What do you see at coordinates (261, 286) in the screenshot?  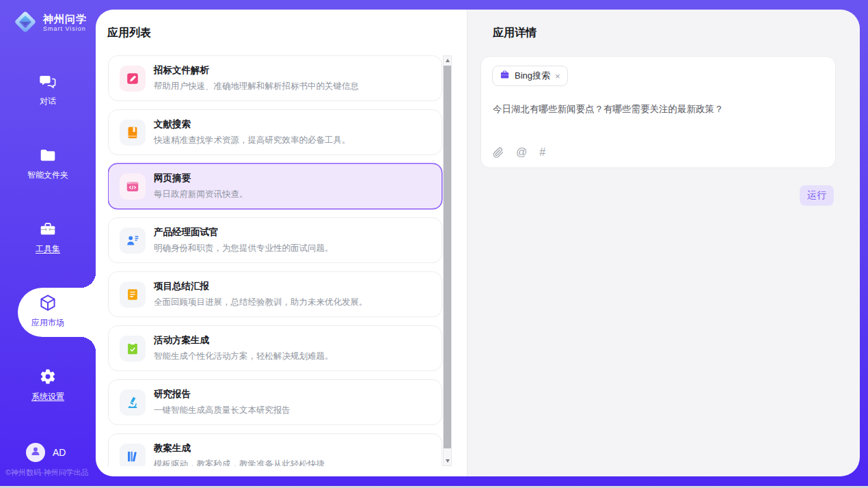 I see `app-card-title: 项目总结汇报` at bounding box center [261, 286].